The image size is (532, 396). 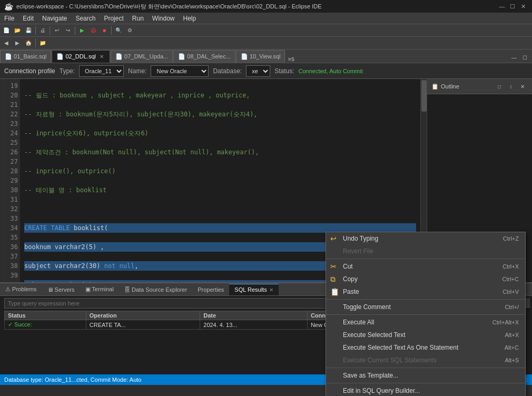 I want to click on cm-execute-selected-shortcut: Alt+X, so click(x=512, y=335).